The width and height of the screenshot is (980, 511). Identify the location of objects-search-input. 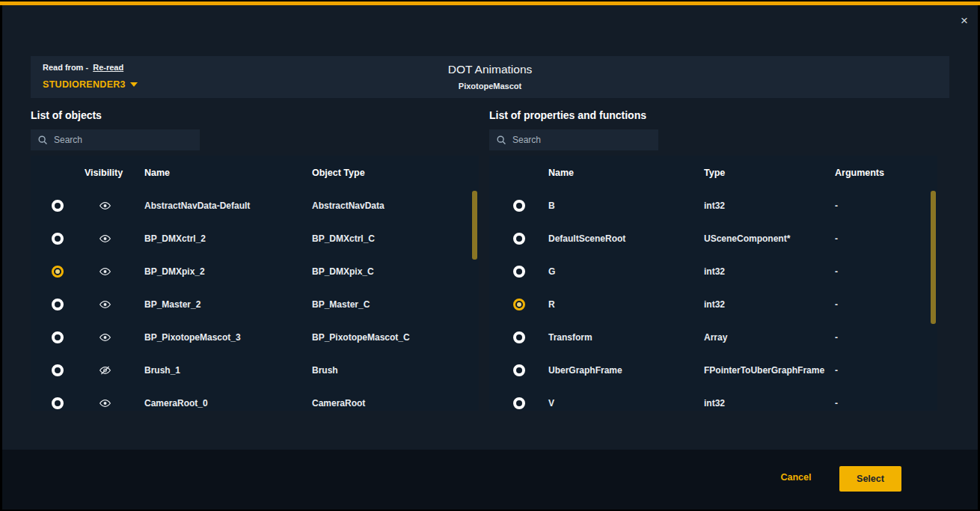
(123, 140).